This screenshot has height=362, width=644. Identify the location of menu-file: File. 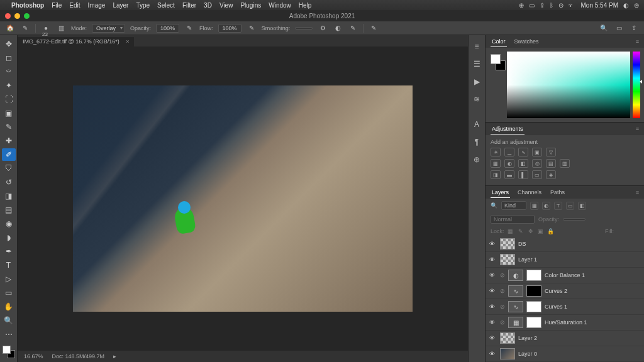
(57, 5).